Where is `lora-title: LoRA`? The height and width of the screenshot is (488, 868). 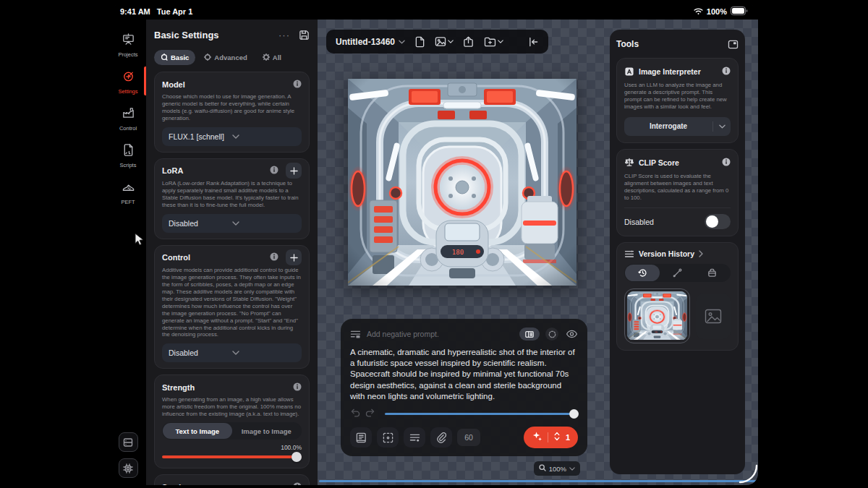
lora-title: LoRA is located at coordinates (214, 171).